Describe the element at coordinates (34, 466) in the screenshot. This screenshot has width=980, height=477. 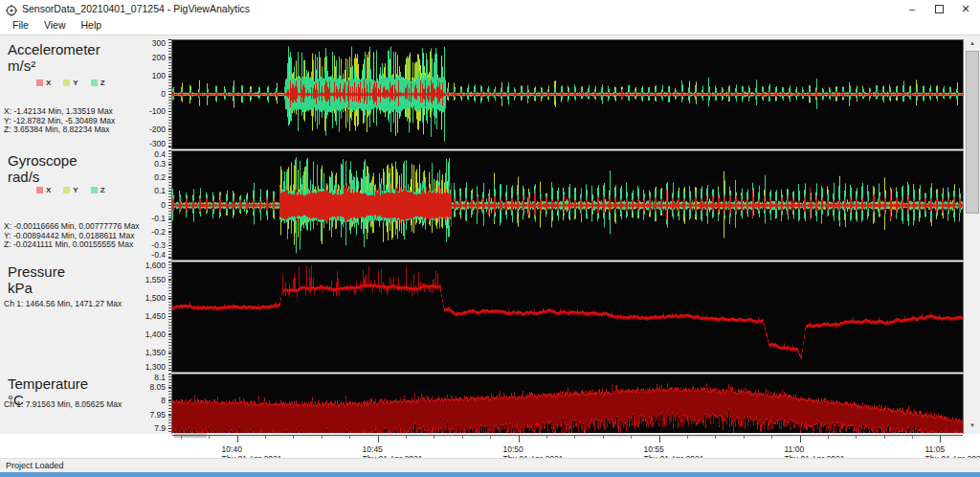
I see `status-text: Project Loaded` at that location.